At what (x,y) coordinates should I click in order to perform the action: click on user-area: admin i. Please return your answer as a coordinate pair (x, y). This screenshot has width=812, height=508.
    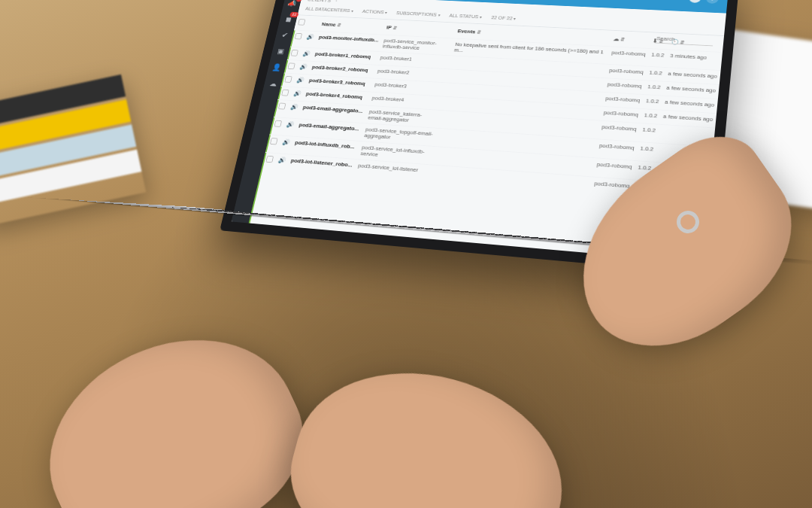
    Looking at the image, I should click on (692, 2).